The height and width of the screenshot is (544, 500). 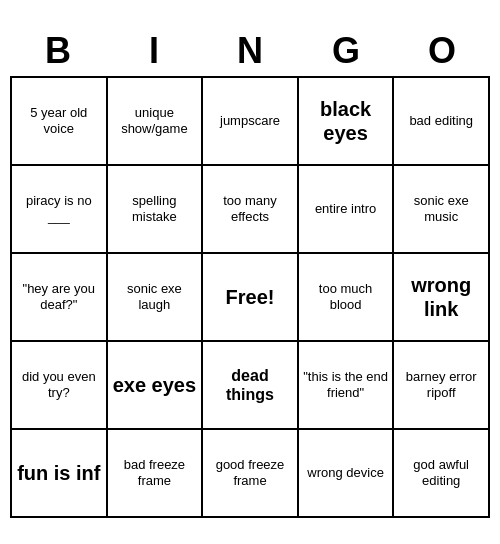 I want to click on bingo-cell-11: sonic exe laugh, so click(x=156, y=298).